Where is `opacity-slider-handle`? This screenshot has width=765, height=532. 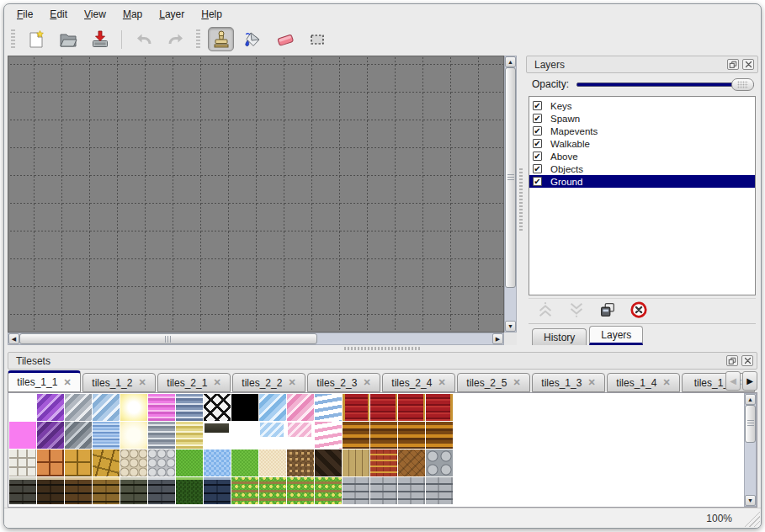
opacity-slider-handle is located at coordinates (742, 84).